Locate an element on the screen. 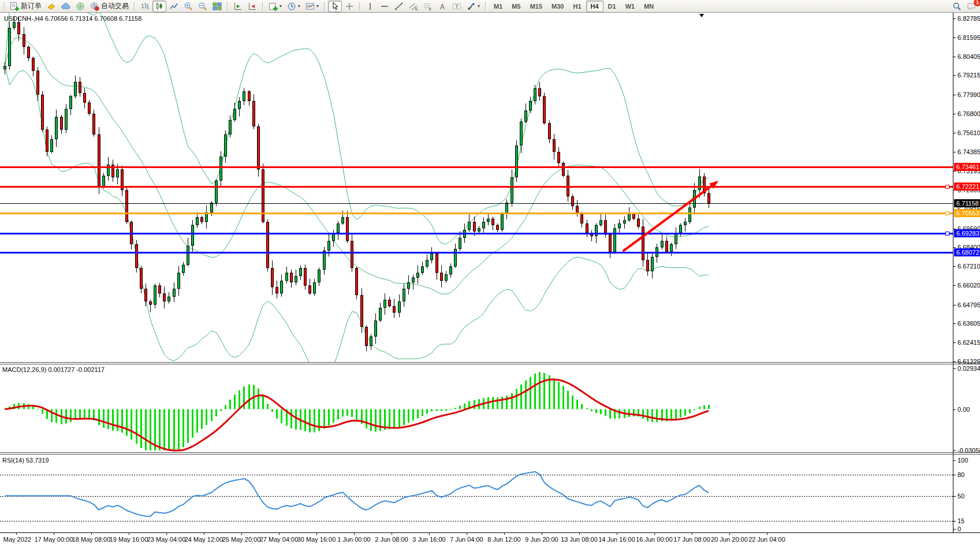 This screenshot has width=980, height=544. price-tick-label: 6.63605 is located at coordinates (967, 323).